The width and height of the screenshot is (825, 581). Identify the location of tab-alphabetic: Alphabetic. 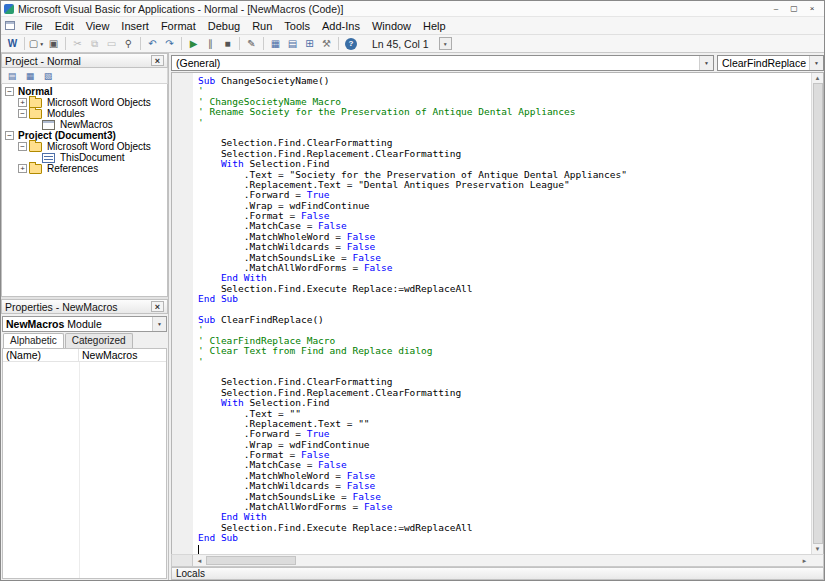
(34, 340).